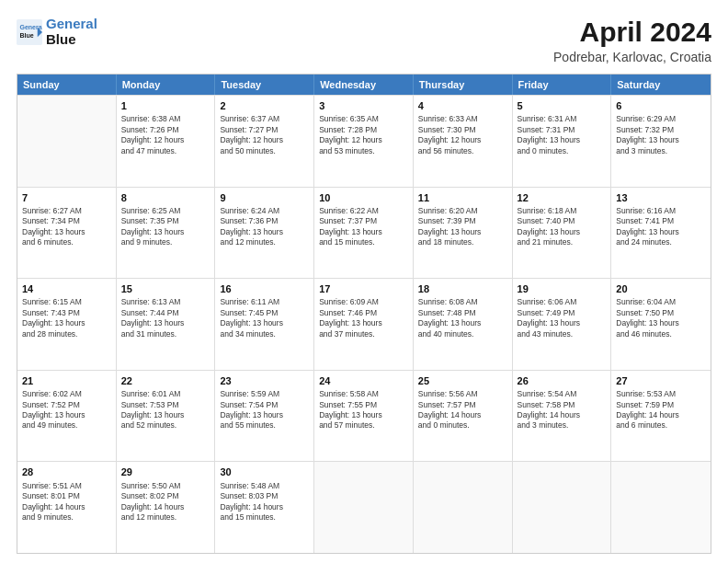 Image resolution: width=728 pixels, height=563 pixels. What do you see at coordinates (661, 106) in the screenshot?
I see `day-number: 6` at bounding box center [661, 106].